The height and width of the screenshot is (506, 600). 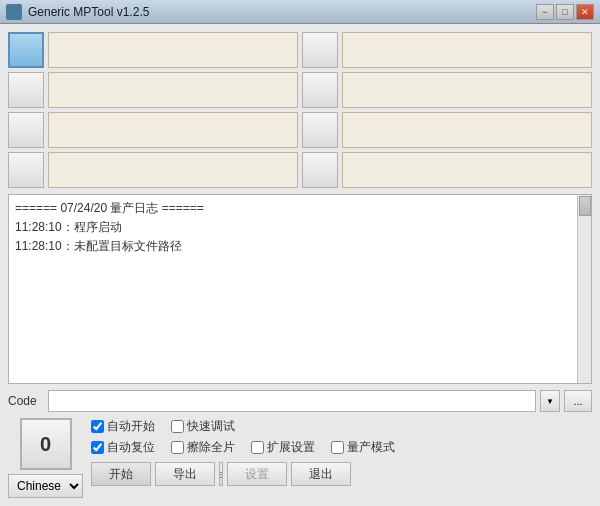 What do you see at coordinates (26, 50) in the screenshot?
I see `slot-button-l1` at bounding box center [26, 50].